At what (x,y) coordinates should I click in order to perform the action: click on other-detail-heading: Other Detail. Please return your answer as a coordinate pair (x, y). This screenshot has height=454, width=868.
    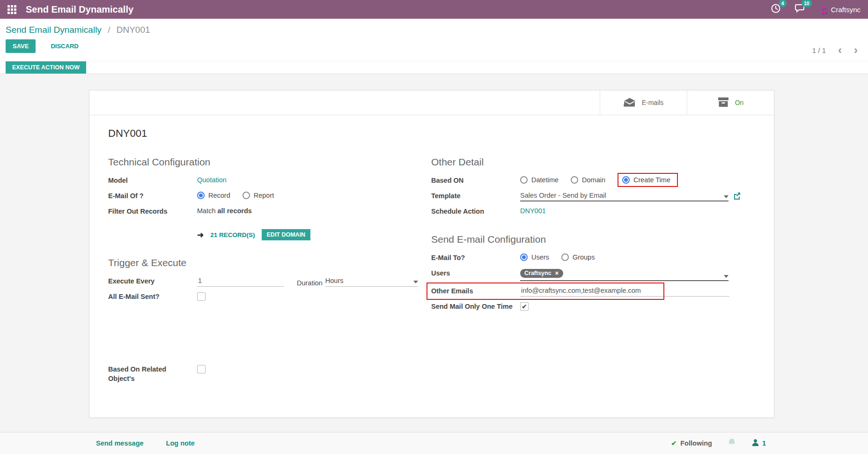
    Looking at the image, I should click on (593, 162).